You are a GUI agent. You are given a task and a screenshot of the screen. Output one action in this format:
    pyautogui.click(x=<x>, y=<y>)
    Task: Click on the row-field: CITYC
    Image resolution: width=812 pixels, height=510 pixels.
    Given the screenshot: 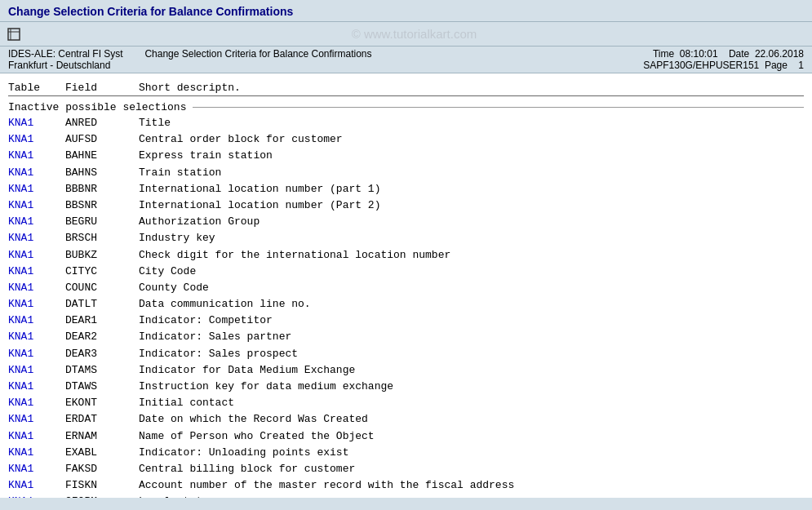 What is the action you would take?
    pyautogui.click(x=102, y=272)
    